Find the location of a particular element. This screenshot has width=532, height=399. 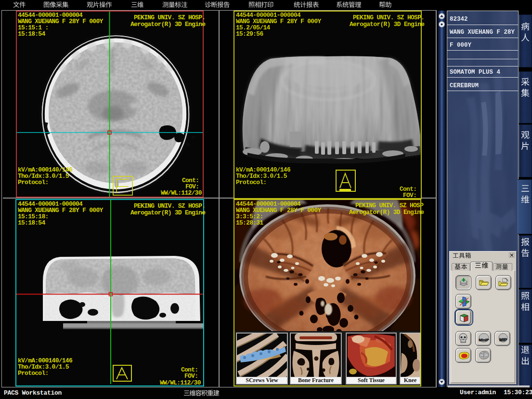

svg-text: MinIP is located at coordinates (484, 340).